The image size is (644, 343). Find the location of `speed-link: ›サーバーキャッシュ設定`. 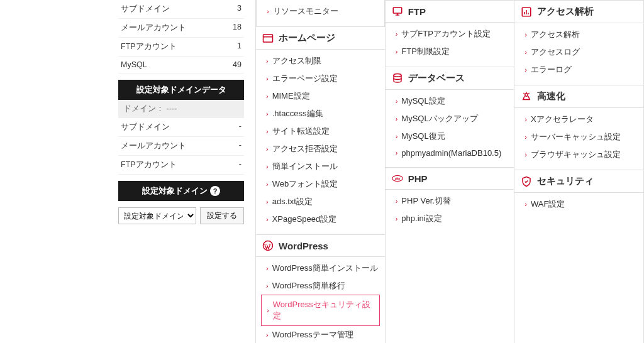

speed-link: ›サーバーキャッシュ設定 is located at coordinates (579, 137).